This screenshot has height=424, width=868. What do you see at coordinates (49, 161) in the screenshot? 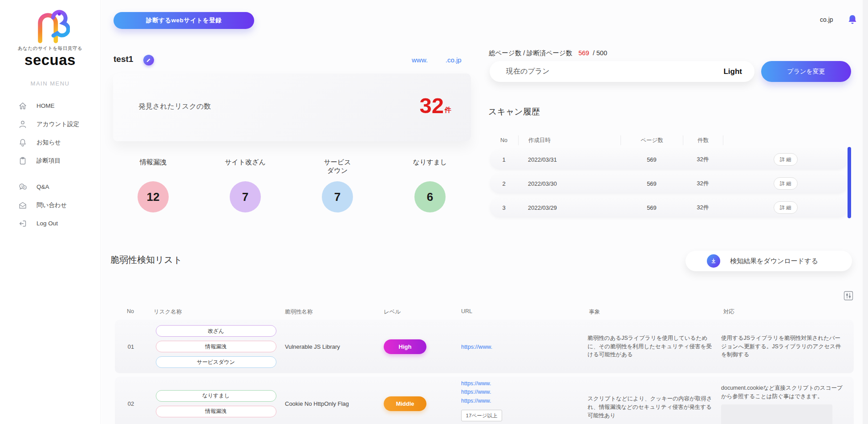
I see `sidebar-item-label: 診断項目` at bounding box center [49, 161].